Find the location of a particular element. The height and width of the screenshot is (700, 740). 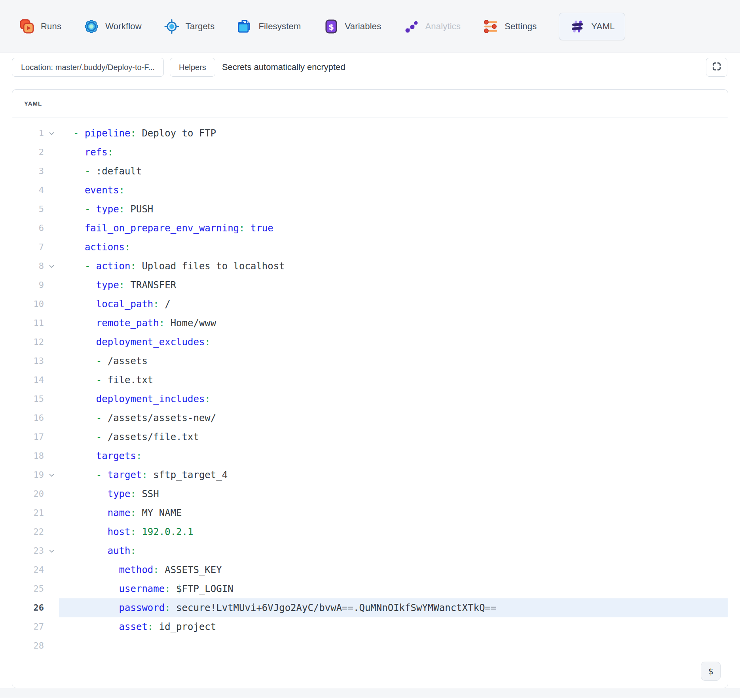

nav-item-filesystem: Filesystem is located at coordinates (269, 26).